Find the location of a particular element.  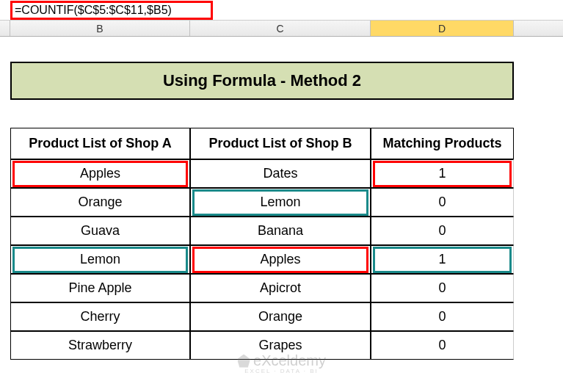

cell-shop-b: Apicrot is located at coordinates (280, 288).